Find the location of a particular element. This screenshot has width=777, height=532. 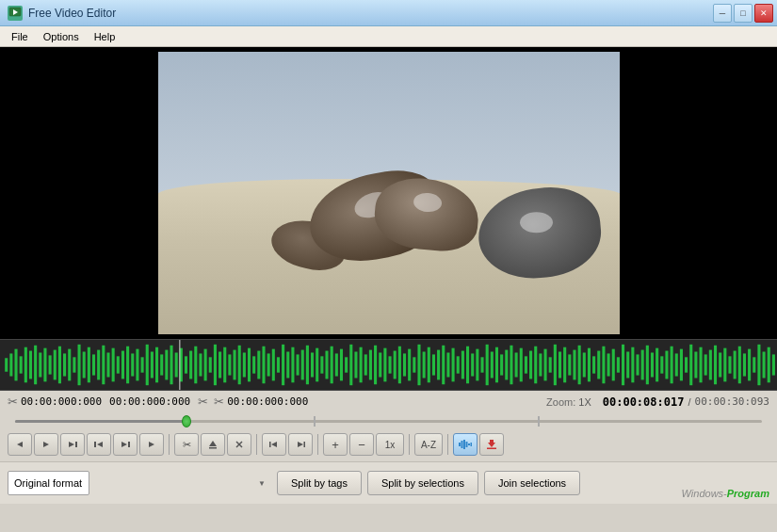

next-selection-button is located at coordinates (300, 444).